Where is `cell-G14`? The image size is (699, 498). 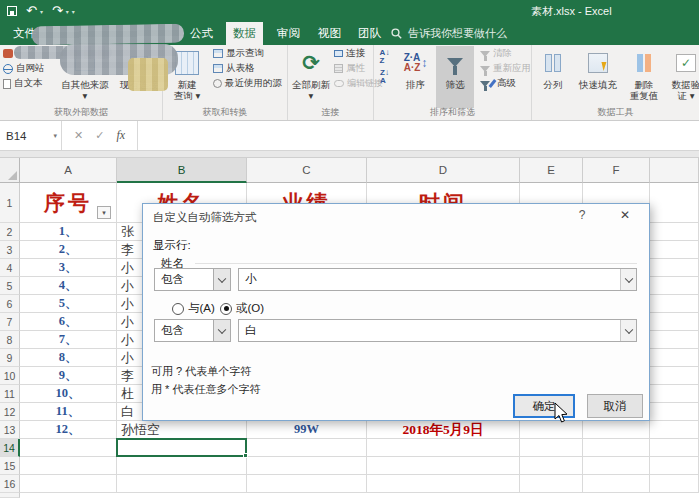
cell-G14 is located at coordinates (674, 448).